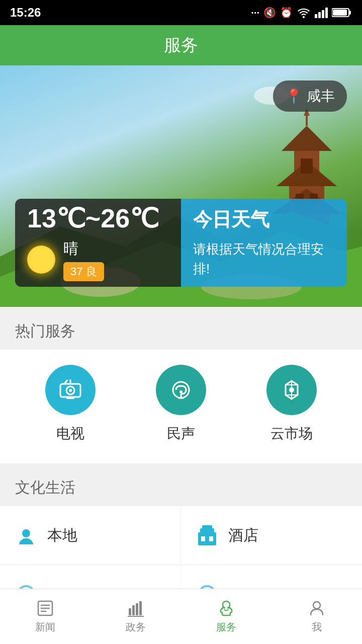  What do you see at coordinates (136, 617) in the screenshot?
I see `nav-item-gov: 政务` at bounding box center [136, 617].